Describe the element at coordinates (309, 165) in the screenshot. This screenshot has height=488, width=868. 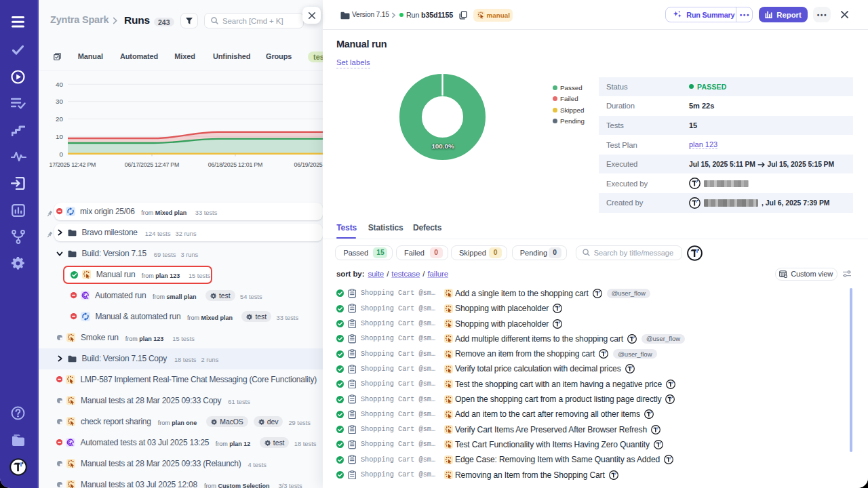
I see `svg-text: 06/19/2025` at that location.